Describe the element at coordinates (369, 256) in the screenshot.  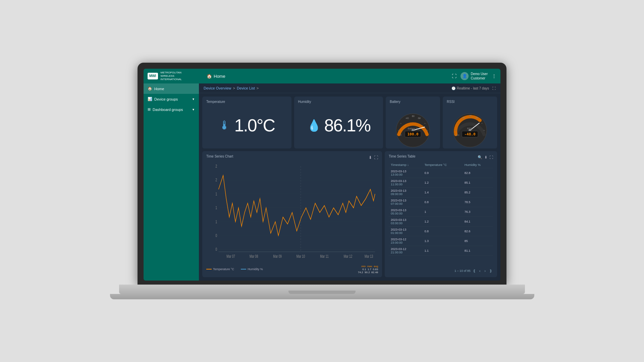
I see `svg-text: Mar 13` at that location.